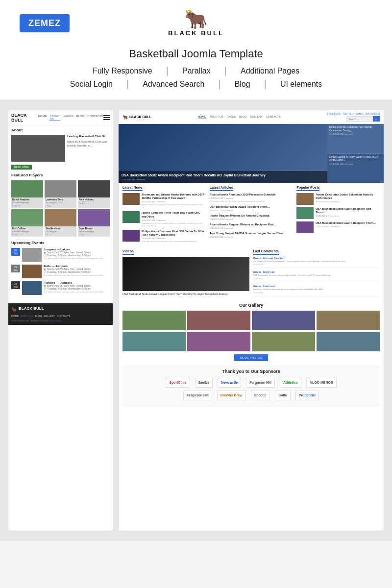 The image size is (392, 588). What do you see at coordinates (251, 358) in the screenshot?
I see `rp-more-photos-btn: MORE PHOTOS` at bounding box center [251, 358].